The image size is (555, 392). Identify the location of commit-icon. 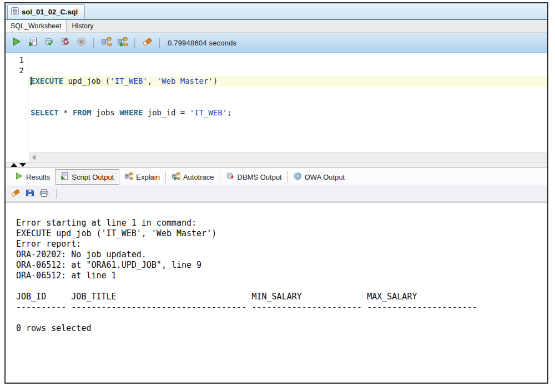
(49, 43).